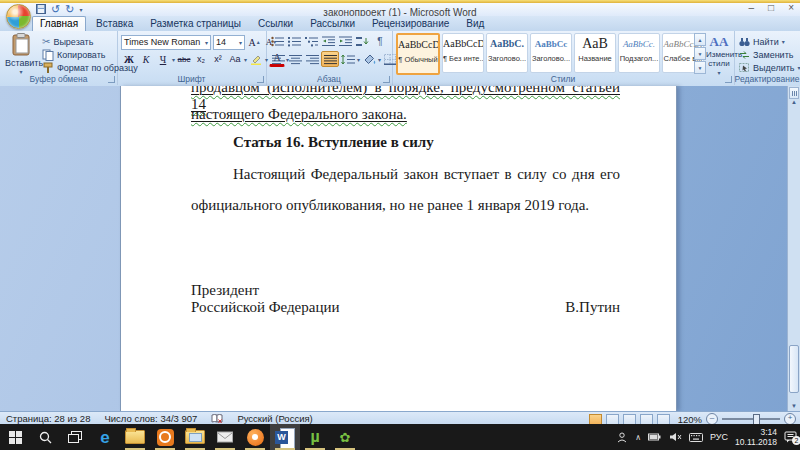  What do you see at coordinates (225, 437) in the screenshot?
I see `taskbar-mail` at bounding box center [225, 437].